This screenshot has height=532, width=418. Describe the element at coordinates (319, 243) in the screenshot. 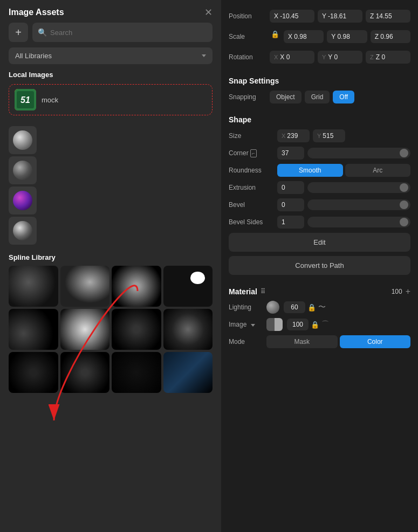

I see `edit-button: Edit` at that location.